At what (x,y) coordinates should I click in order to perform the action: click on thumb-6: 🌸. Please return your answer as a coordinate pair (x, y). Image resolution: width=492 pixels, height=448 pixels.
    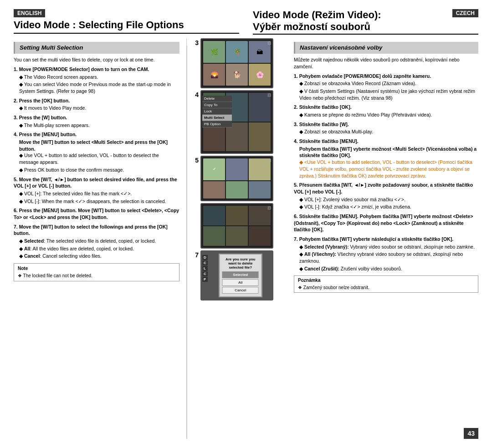
    Looking at the image, I should click on (260, 75).